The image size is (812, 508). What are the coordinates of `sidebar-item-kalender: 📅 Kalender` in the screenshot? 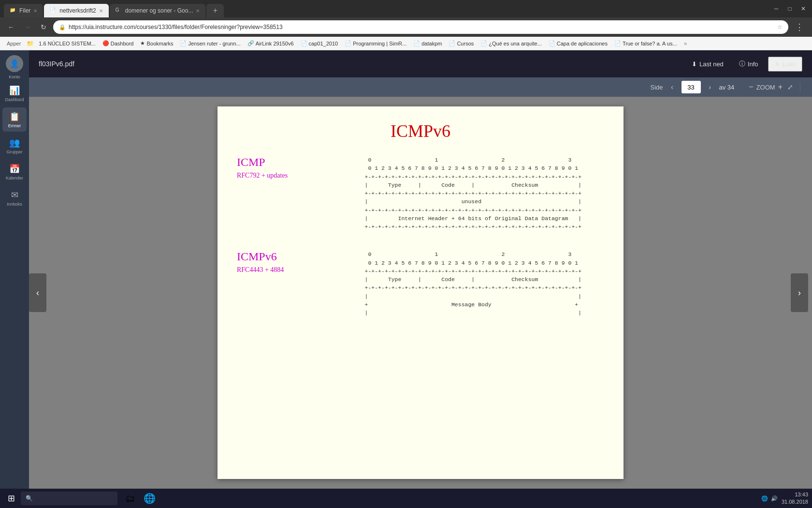 It's located at (14, 172).